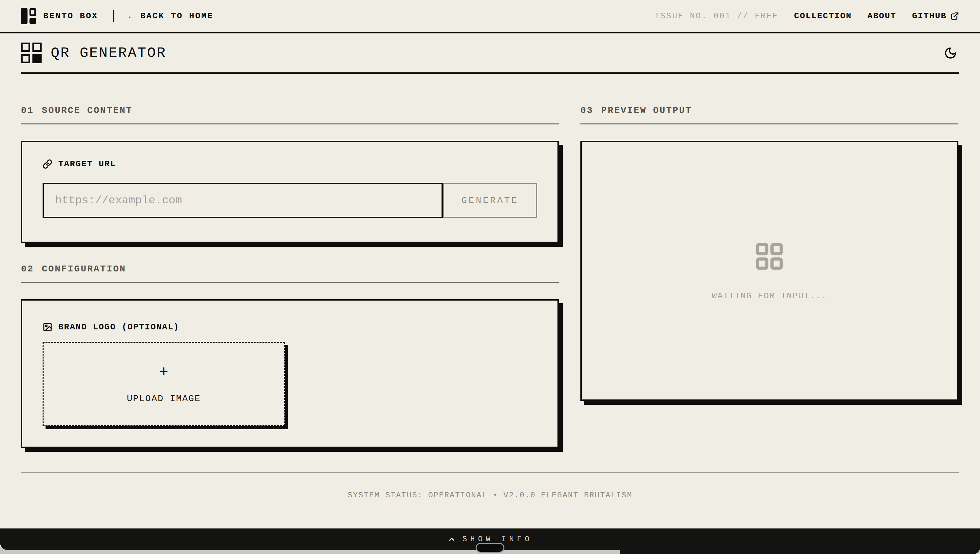 This screenshot has width=980, height=554. Describe the element at coordinates (490, 200) in the screenshot. I see `generate-button: GENERATE` at that location.